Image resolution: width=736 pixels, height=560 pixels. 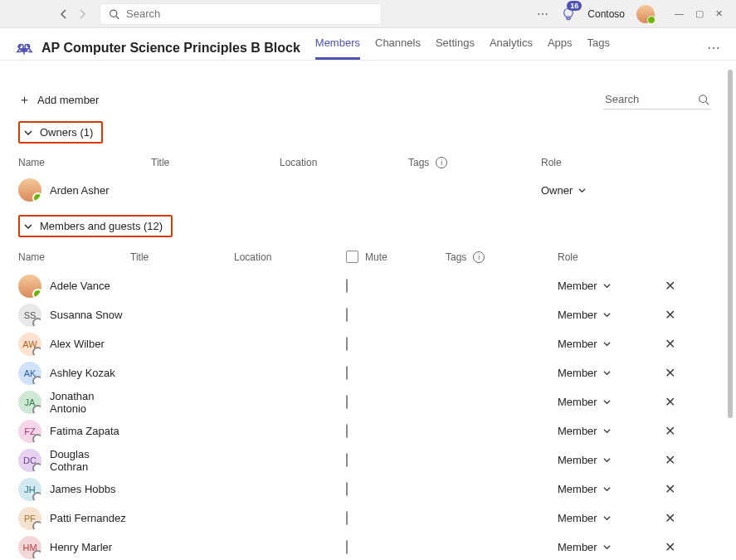 What do you see at coordinates (241, 14) in the screenshot?
I see `global-search` at bounding box center [241, 14].